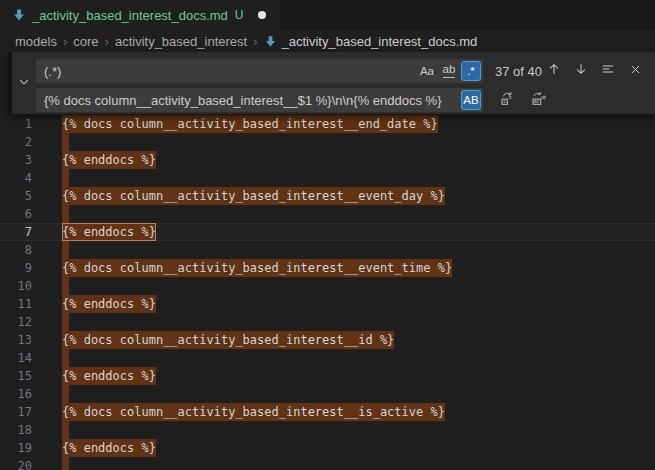 The height and width of the screenshot is (470, 655). Describe the element at coordinates (328, 304) in the screenshot. I see `editor-line: 11{% enddocs %}` at that location.